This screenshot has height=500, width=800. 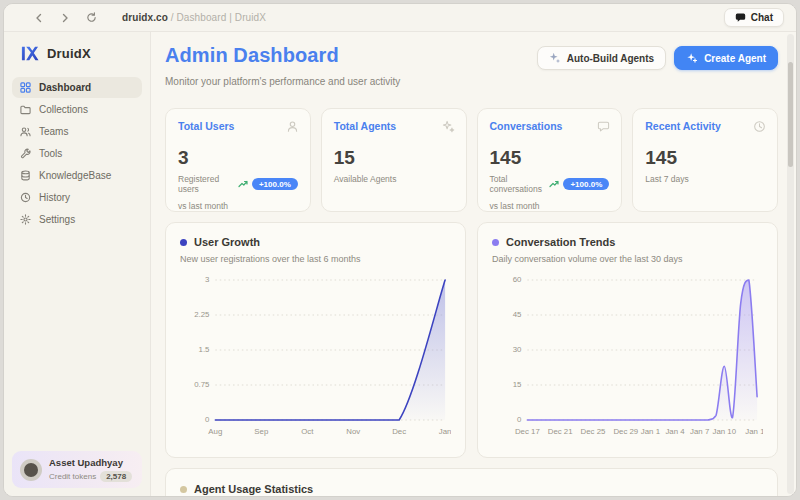 What do you see at coordinates (602, 58) in the screenshot?
I see `auto-build-agents-button: Auto-Build Agents` at bounding box center [602, 58].